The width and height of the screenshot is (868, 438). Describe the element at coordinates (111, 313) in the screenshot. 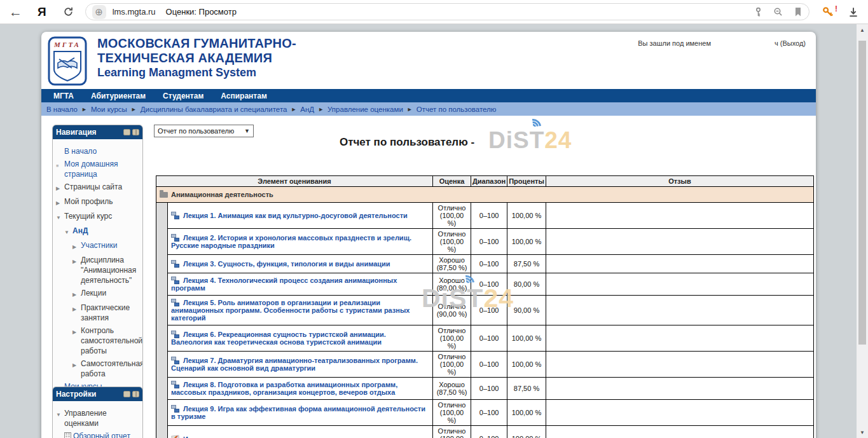

I see `nav-tree-link-9: Практические занятия` at that location.